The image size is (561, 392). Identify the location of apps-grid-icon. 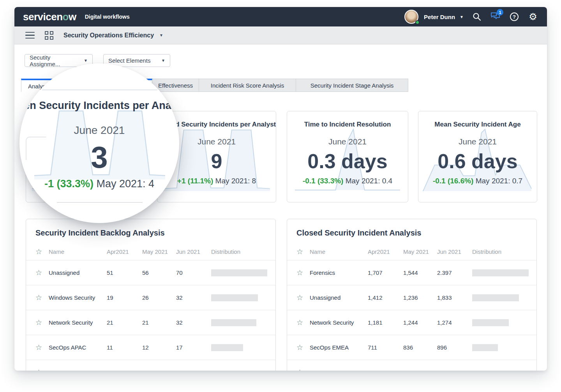
(49, 35).